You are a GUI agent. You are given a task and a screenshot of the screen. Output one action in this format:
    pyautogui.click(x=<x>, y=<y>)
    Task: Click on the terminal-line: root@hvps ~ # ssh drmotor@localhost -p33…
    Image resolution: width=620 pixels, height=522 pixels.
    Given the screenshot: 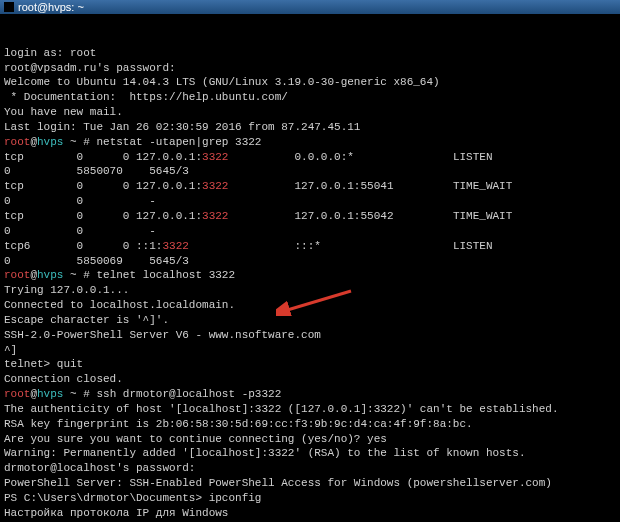 What is the action you would take?
    pyautogui.click(x=310, y=394)
    